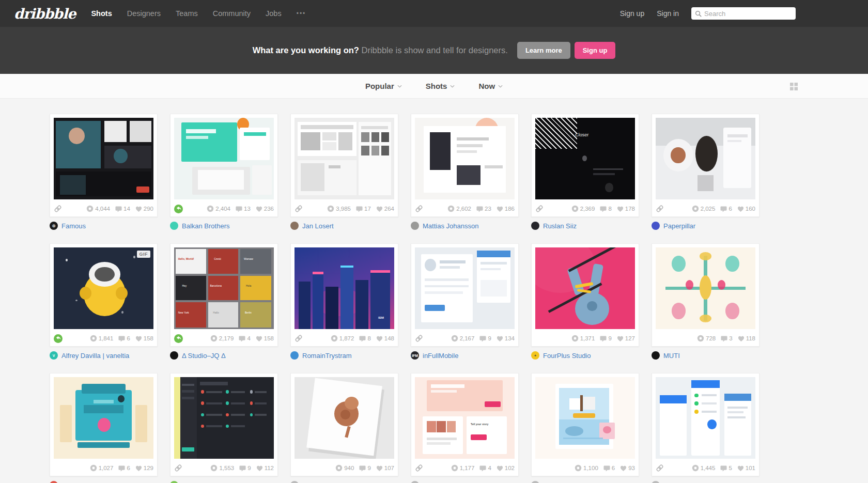 Image resolution: width=868 pixels, height=483 pixels. I want to click on shot-card: Closer2,3698178, so click(585, 165).